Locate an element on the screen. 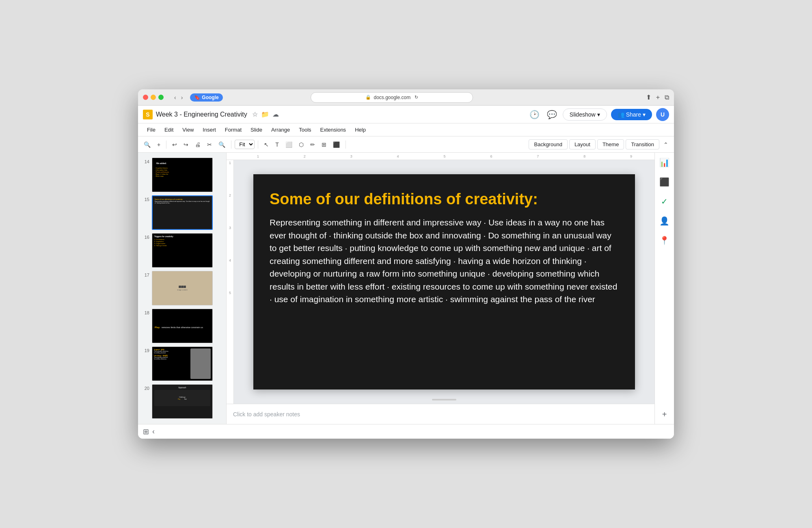 Image resolution: width=812 pixels, height=528 pixels. menu-format: Format is located at coordinates (233, 130).